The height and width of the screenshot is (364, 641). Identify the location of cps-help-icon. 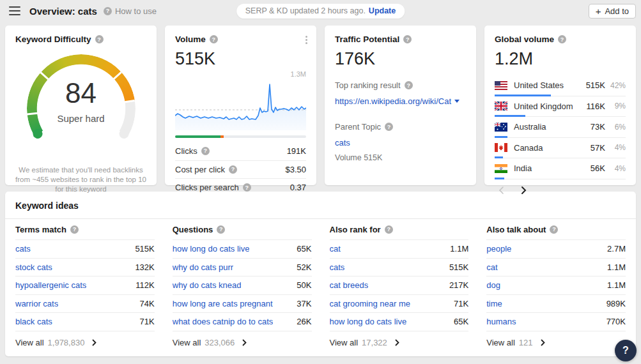
(247, 188).